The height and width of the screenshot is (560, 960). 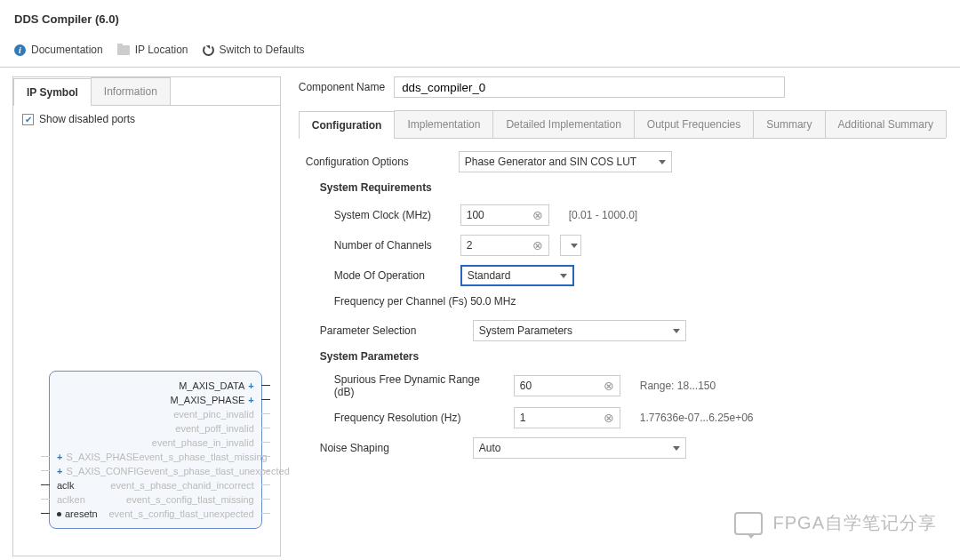 I want to click on sfdr-hint: Range: 18...150, so click(x=677, y=386).